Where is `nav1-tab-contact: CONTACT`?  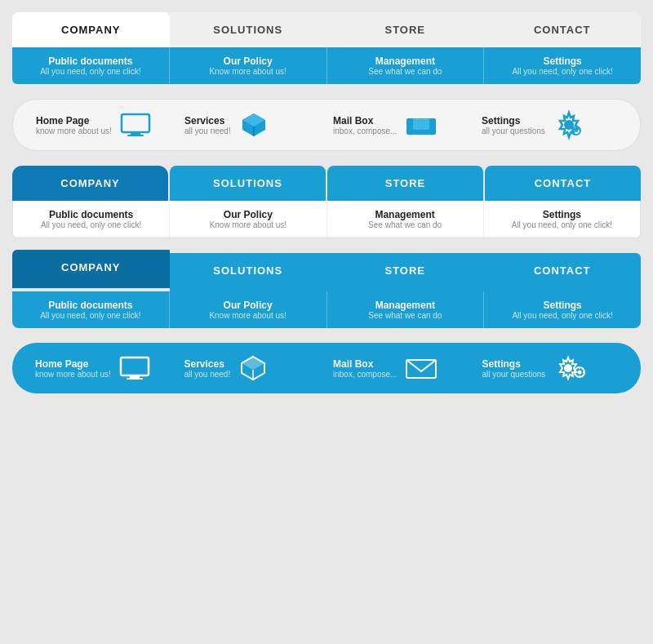
nav1-tab-contact: CONTACT is located at coordinates (563, 29).